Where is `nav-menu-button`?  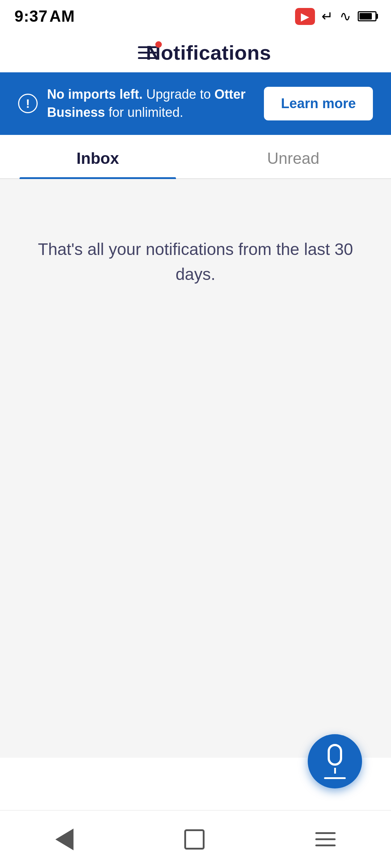 nav-menu-button is located at coordinates (325, 839).